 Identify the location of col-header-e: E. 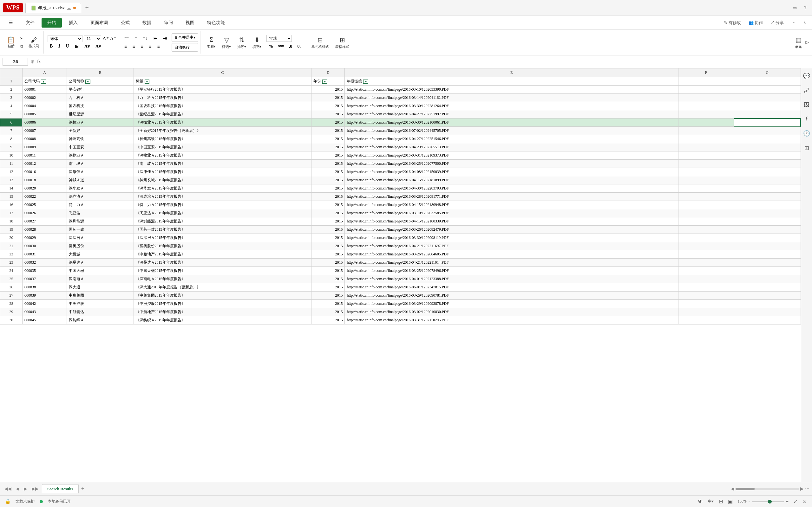
(511, 73).